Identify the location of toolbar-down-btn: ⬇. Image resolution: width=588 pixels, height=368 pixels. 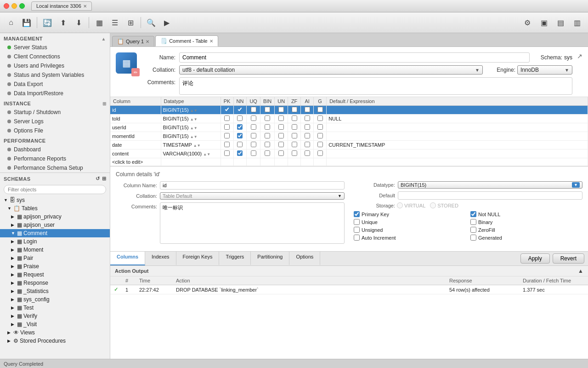
(79, 23).